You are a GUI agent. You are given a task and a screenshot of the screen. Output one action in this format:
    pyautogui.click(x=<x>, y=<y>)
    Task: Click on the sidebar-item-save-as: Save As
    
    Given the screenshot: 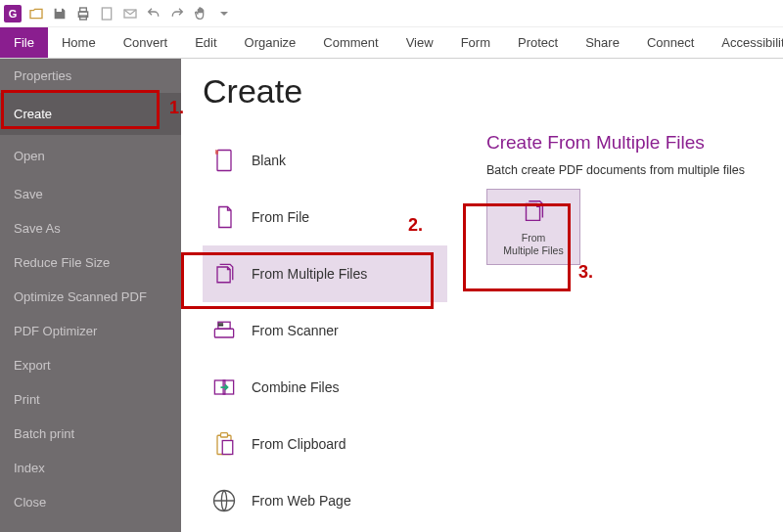 What is the action you would take?
    pyautogui.click(x=90, y=229)
    